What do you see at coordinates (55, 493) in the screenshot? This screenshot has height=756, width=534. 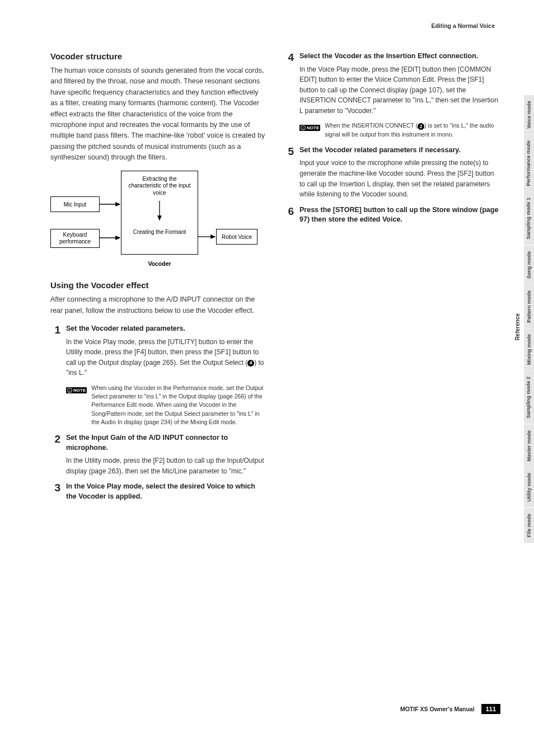 I see `step-number-3: 3` at bounding box center [55, 493].